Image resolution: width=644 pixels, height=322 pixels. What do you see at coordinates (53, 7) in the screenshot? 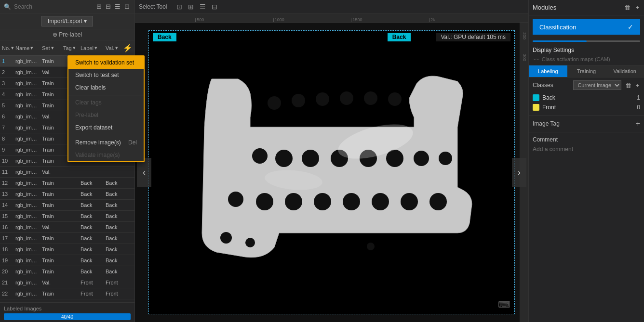
I see `search-input` at bounding box center [53, 7].